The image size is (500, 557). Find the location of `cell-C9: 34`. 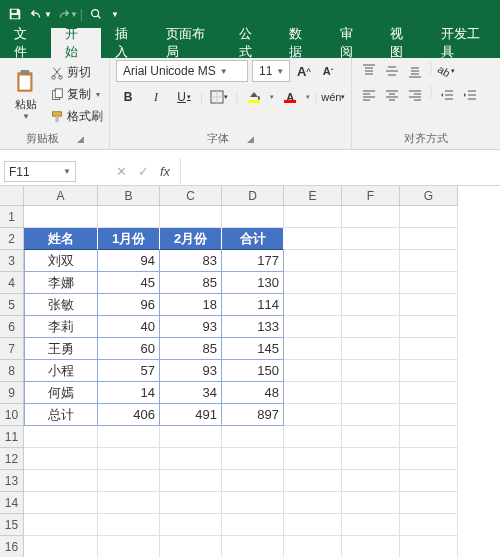

cell-C9: 34 is located at coordinates (191, 393).